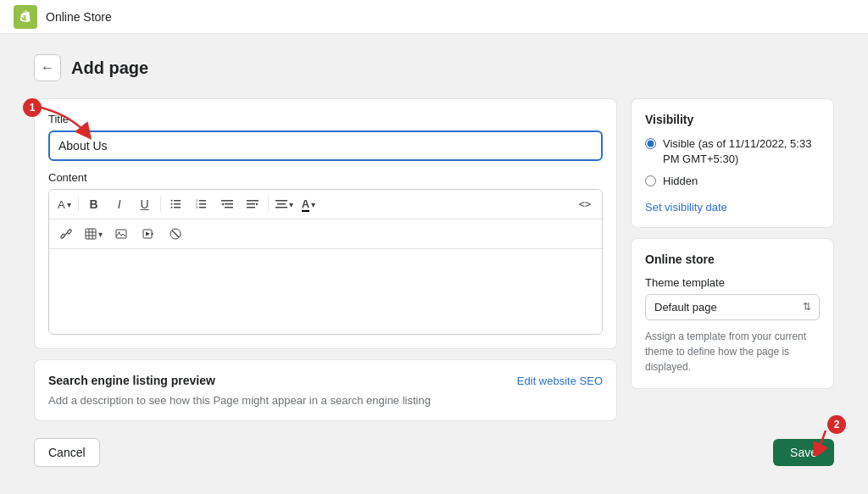 This screenshot has height=494, width=868. I want to click on title-input, so click(326, 146).